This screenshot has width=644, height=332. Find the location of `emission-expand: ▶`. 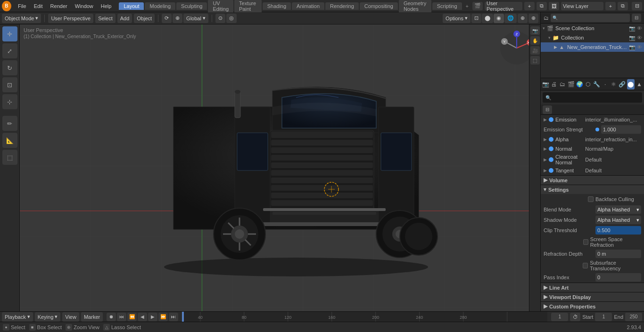

emission-expand: ▶ is located at coordinates (545, 120).